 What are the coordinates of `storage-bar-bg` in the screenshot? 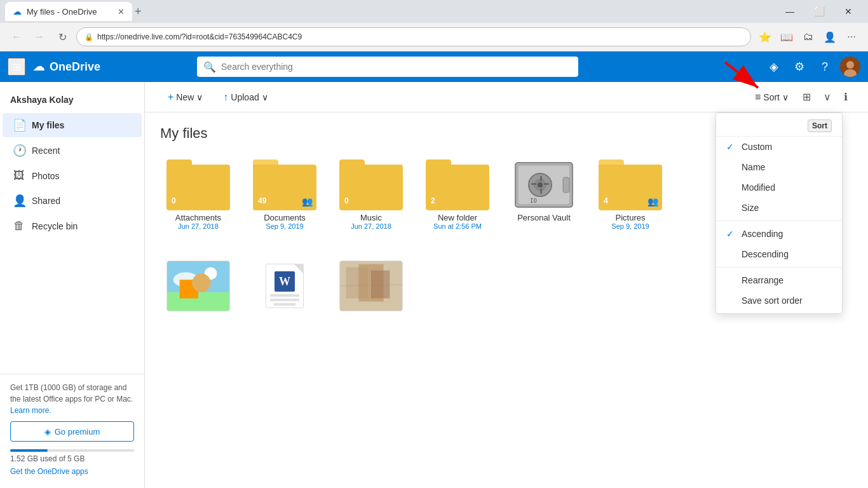 It's located at (72, 451).